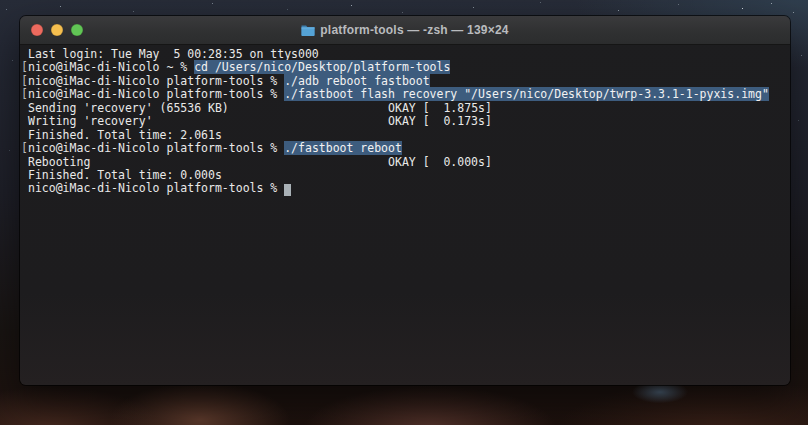 The width and height of the screenshot is (808, 425). I want to click on minimize-button, so click(57, 30).